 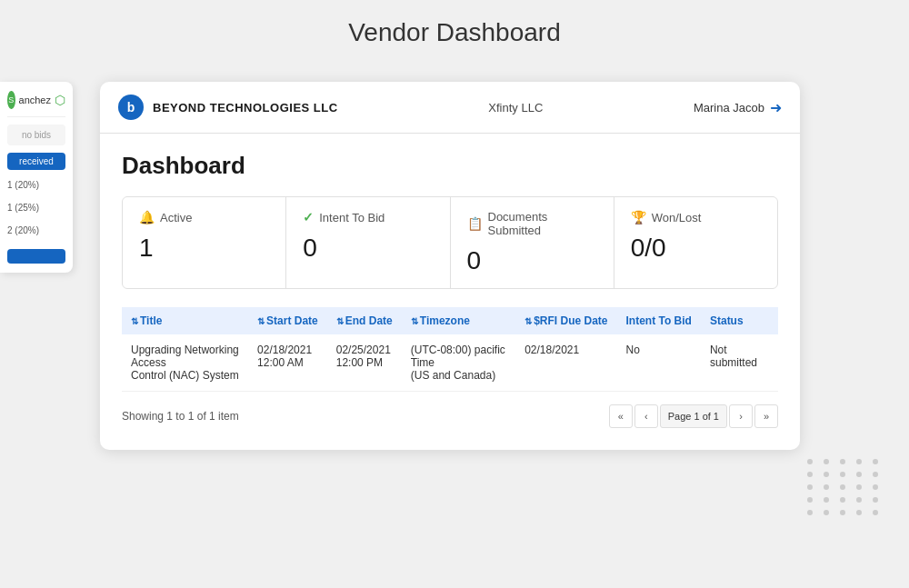 I want to click on table-row: Upgrading Networking Access Control (NAC…, so click(x=450, y=364).